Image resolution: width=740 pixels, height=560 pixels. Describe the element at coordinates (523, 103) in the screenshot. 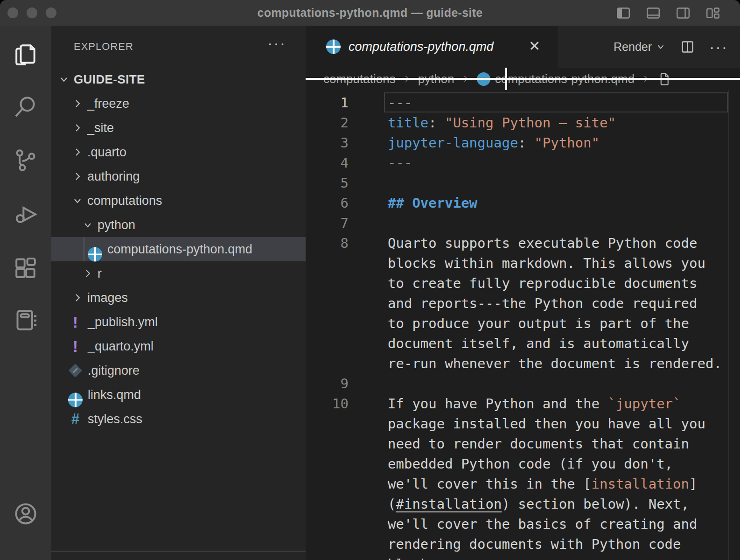

I see `code-line: 1---` at that location.